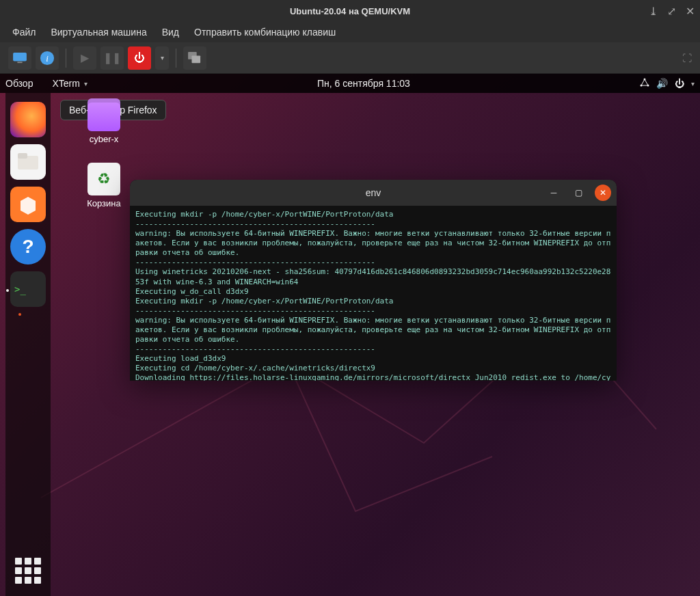 Image resolution: width=700 pixels, height=596 pixels. What do you see at coordinates (28, 120) in the screenshot?
I see `dock-firefox` at bounding box center [28, 120].